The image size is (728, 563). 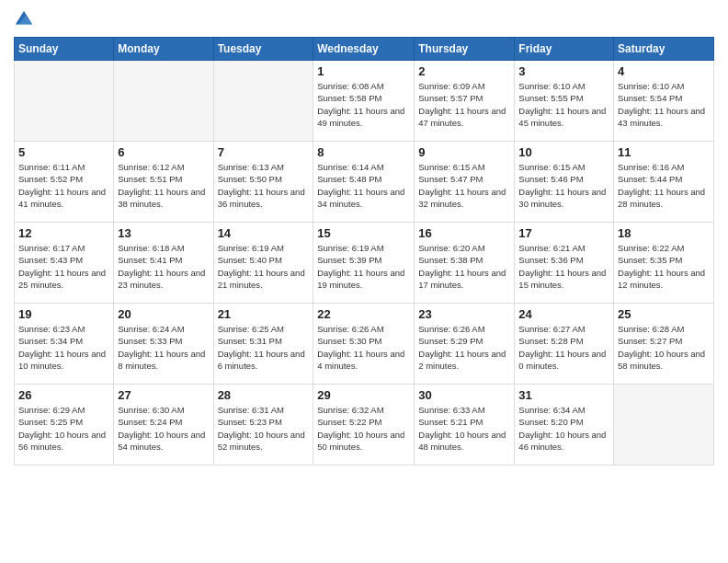 I want to click on day-number: 10, so click(x=564, y=153).